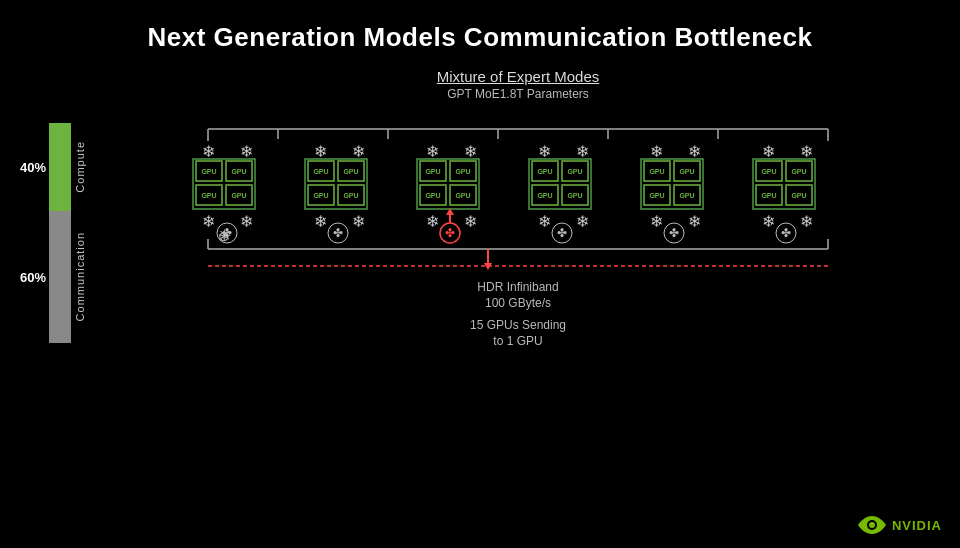  I want to click on main-title: Next Generation Models Communication Bot…, so click(480, 38).